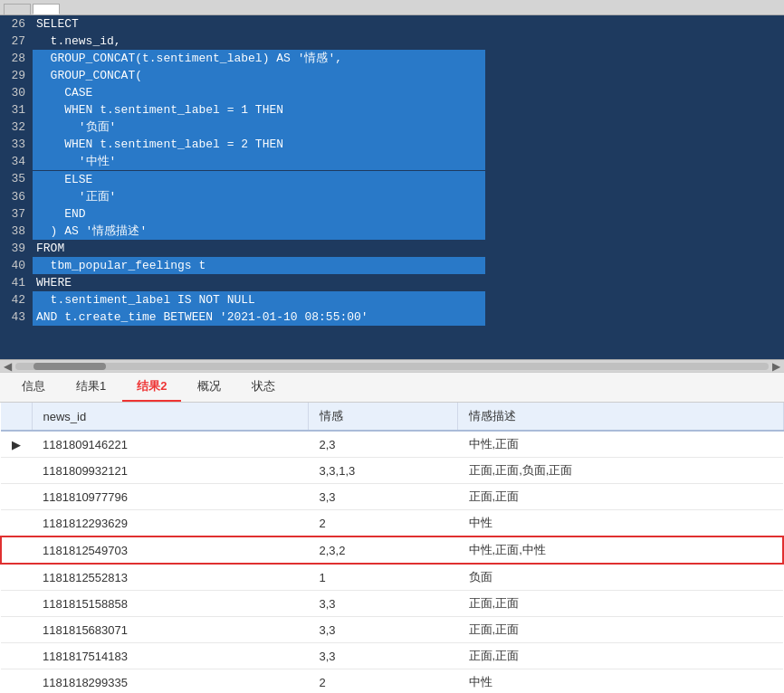 Image resolution: width=784 pixels, height=693 pixels. Describe the element at coordinates (16, 282) in the screenshot. I see `line-number: 41` at that location.